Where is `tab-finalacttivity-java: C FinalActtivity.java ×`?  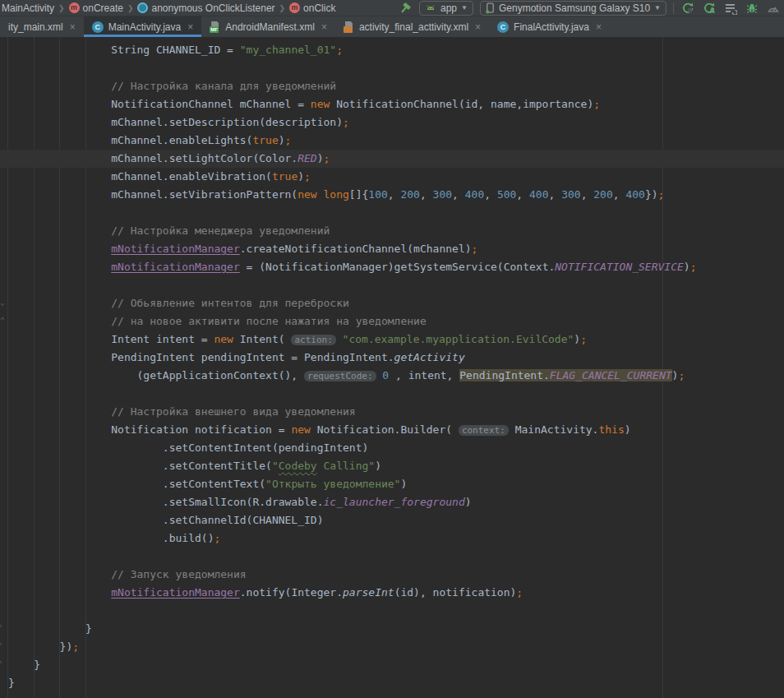
tab-finalacttivity-java: C FinalActtivity.java × is located at coordinates (549, 26).